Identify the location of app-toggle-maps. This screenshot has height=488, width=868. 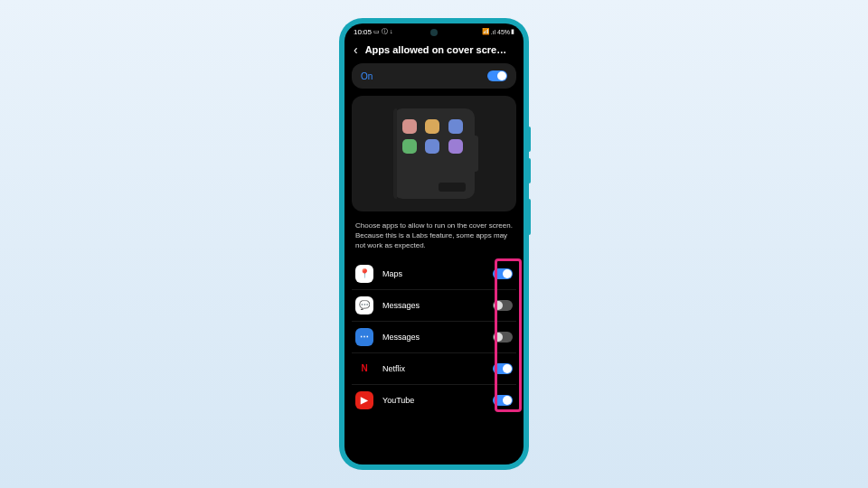
(503, 274).